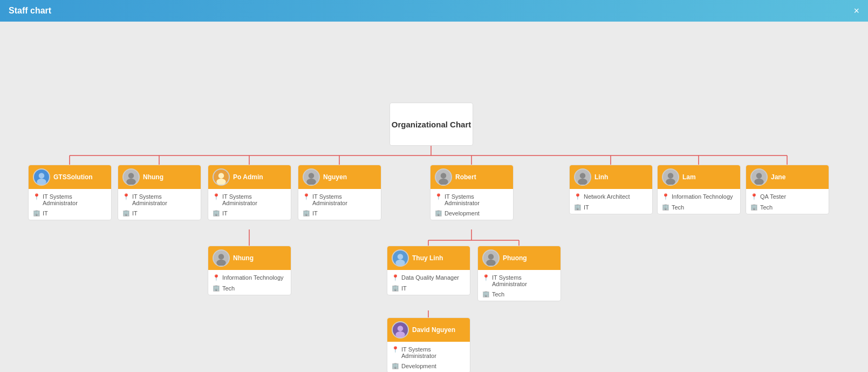 This screenshot has height=372, width=868. What do you see at coordinates (70, 177) in the screenshot?
I see `node-header: GTSSolution` at bounding box center [70, 177].